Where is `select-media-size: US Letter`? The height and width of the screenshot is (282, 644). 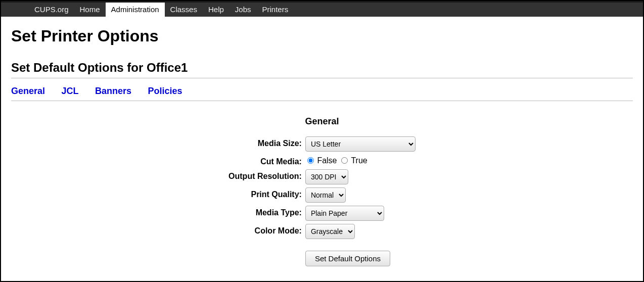
select-media-size: US Letter is located at coordinates (360, 144).